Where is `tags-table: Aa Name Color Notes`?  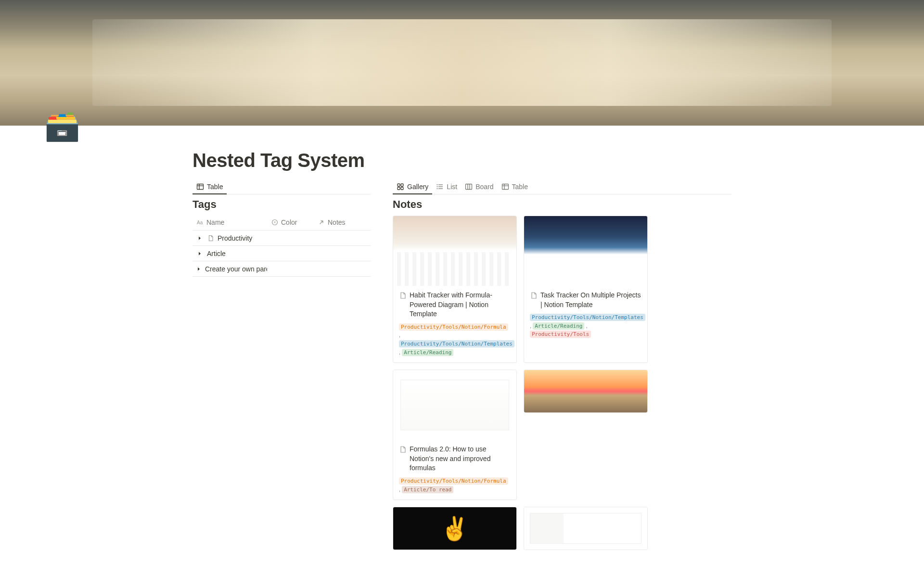 tags-table: Aa Name Color Notes is located at coordinates (282, 245).